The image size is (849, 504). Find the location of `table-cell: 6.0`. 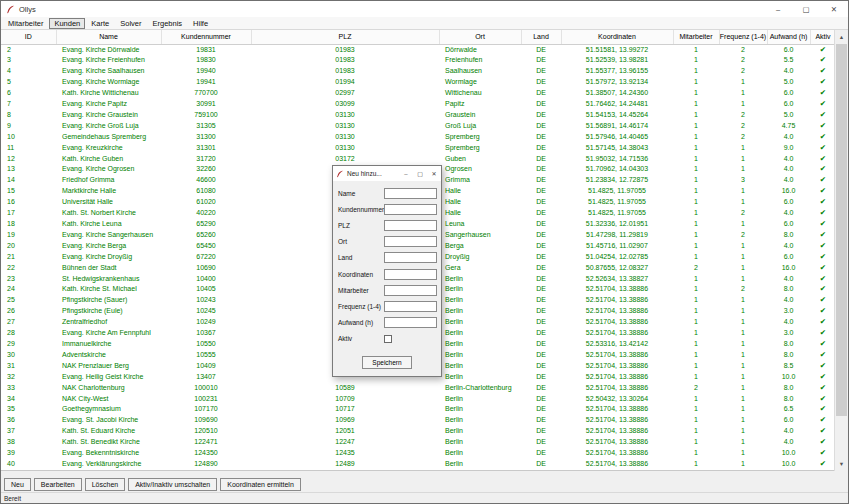

table-cell: 6.0 is located at coordinates (788, 94).